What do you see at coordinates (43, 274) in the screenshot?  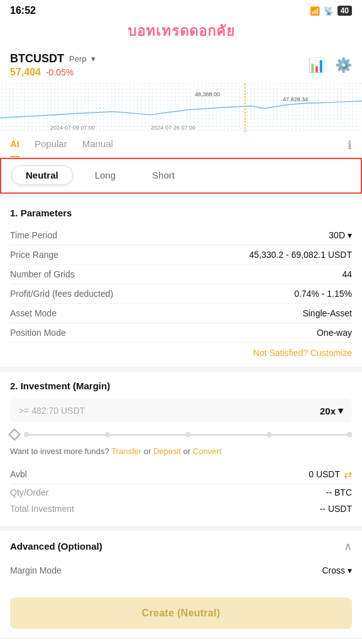 I see `param-num-grids-label: Number of Grids` at bounding box center [43, 274].